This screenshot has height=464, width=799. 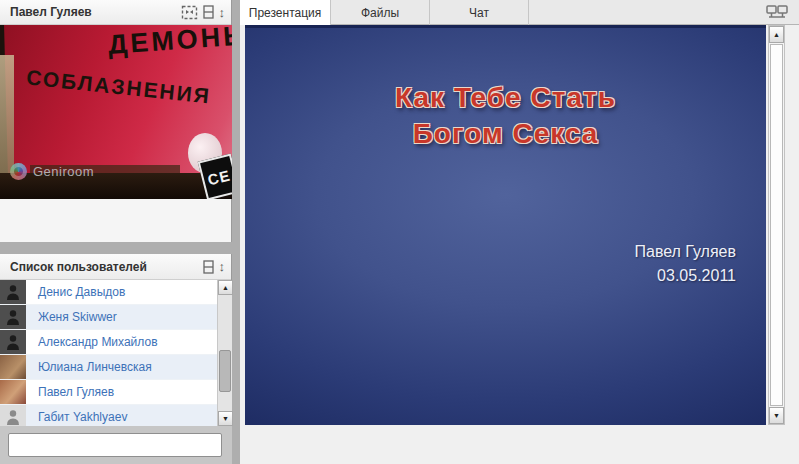 I want to click on geniroom-watermark: Geniroom, so click(x=52, y=172).